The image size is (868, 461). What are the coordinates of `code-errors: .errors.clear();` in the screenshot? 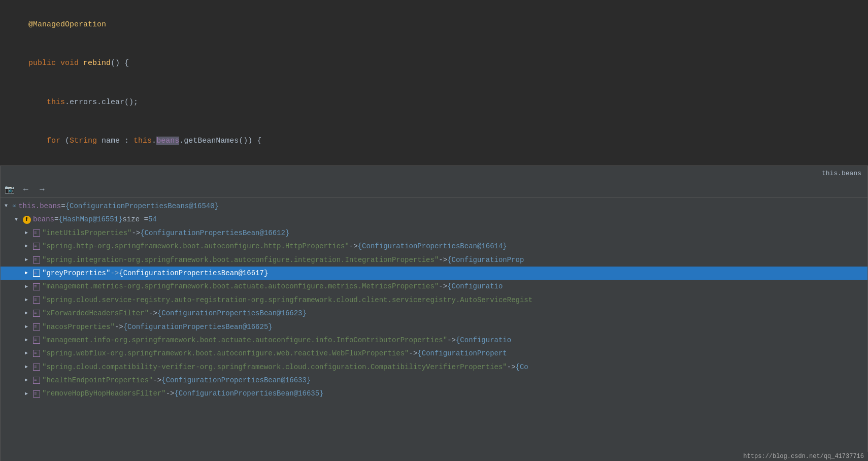 It's located at (102, 103).